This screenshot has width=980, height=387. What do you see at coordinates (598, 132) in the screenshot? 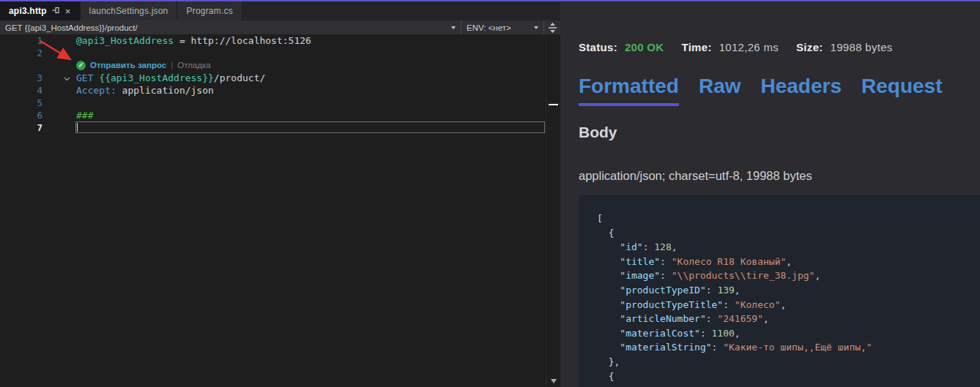
I see `body-heading: Body` at bounding box center [598, 132].